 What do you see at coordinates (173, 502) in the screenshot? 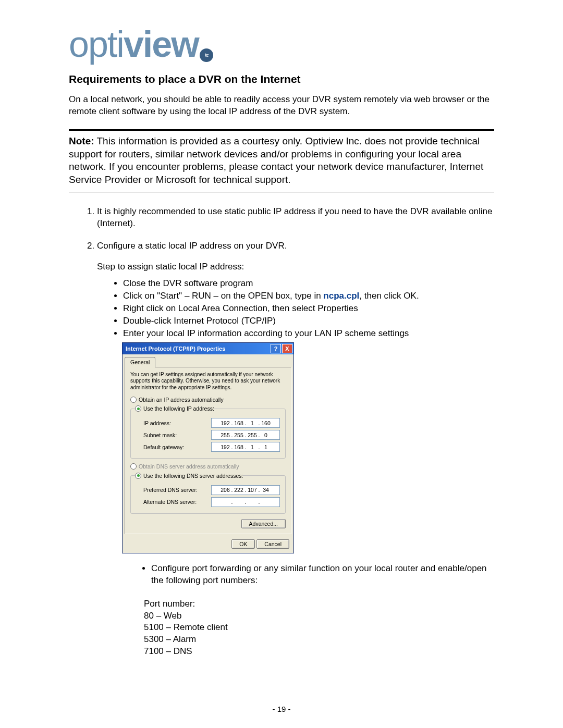
I see `label-adns: Alternate DNS server:` at bounding box center [173, 502].